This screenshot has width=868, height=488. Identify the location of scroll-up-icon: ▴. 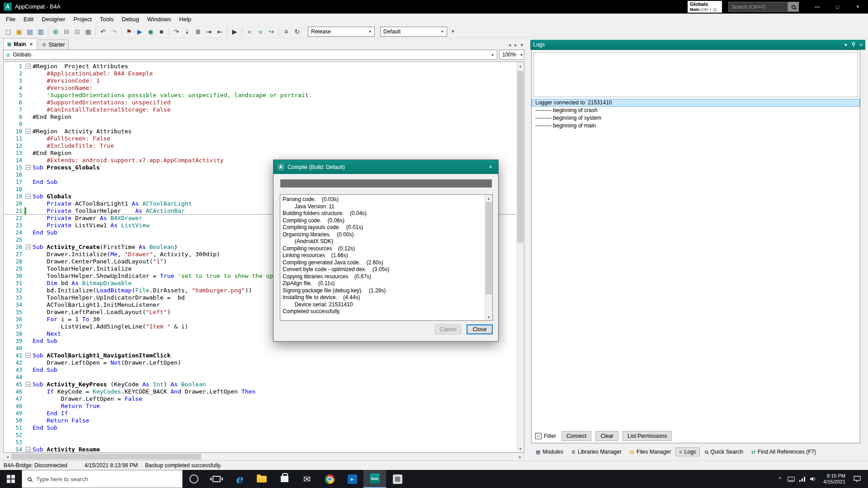
(489, 198).